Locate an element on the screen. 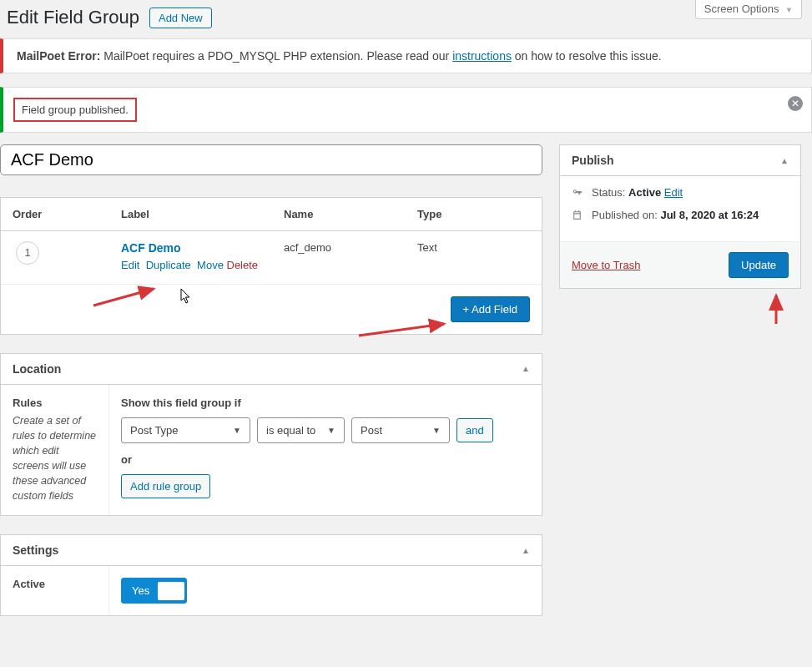 The image size is (812, 667). settings-title: Settings is located at coordinates (35, 550).